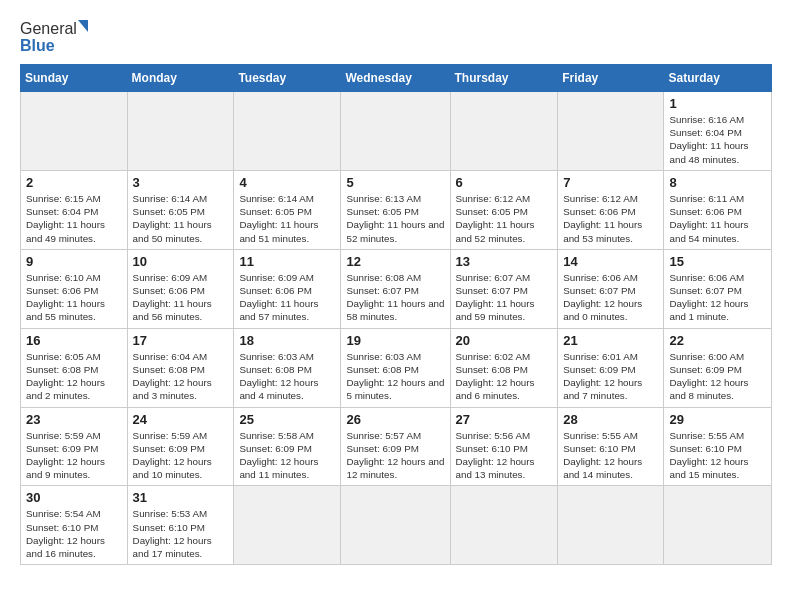  I want to click on weekday-header-tuesday: Tuesday, so click(288, 78).